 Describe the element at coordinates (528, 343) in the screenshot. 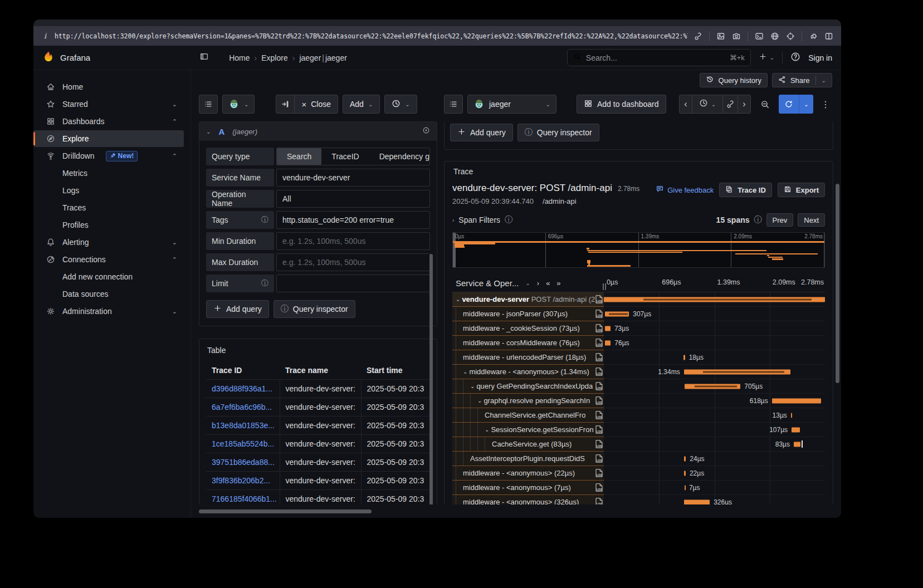

I see `span-name: middleware - corsMiddleware (76µs)LOG` at that location.